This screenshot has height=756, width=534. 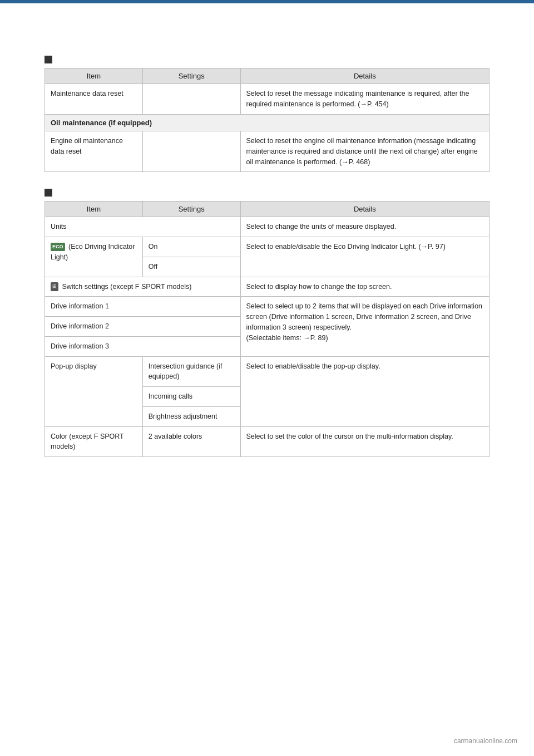 I want to click on drive-info-details: Select to select up to 2 items that will…, so click(x=365, y=326).